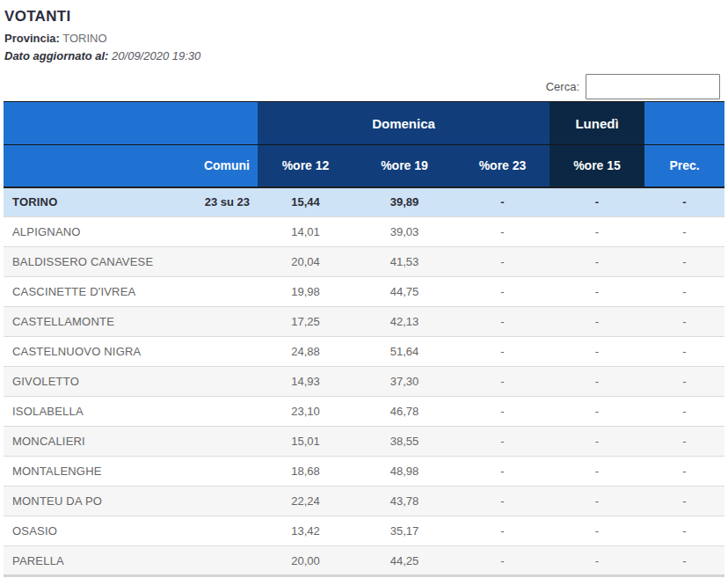  What do you see at coordinates (404, 123) in the screenshot?
I see `group-header-domenica: Domenica` at bounding box center [404, 123].